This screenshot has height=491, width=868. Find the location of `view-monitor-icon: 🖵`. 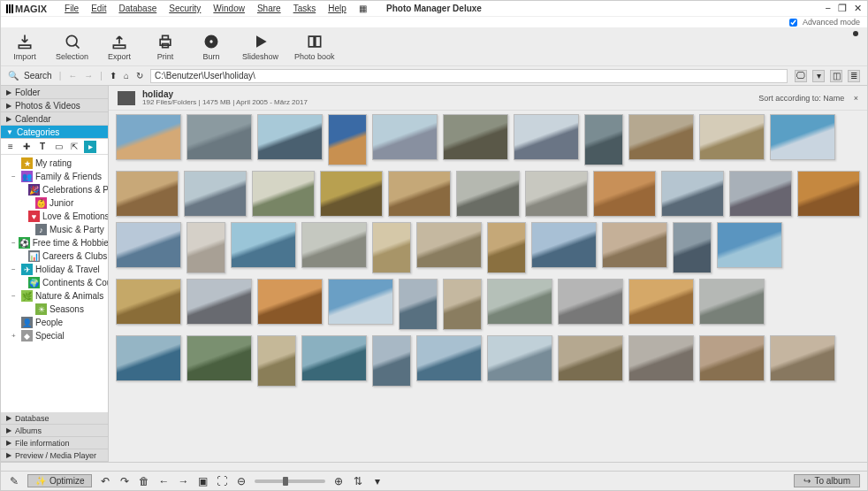

view-monitor-icon: 🖵 is located at coordinates (801, 76).